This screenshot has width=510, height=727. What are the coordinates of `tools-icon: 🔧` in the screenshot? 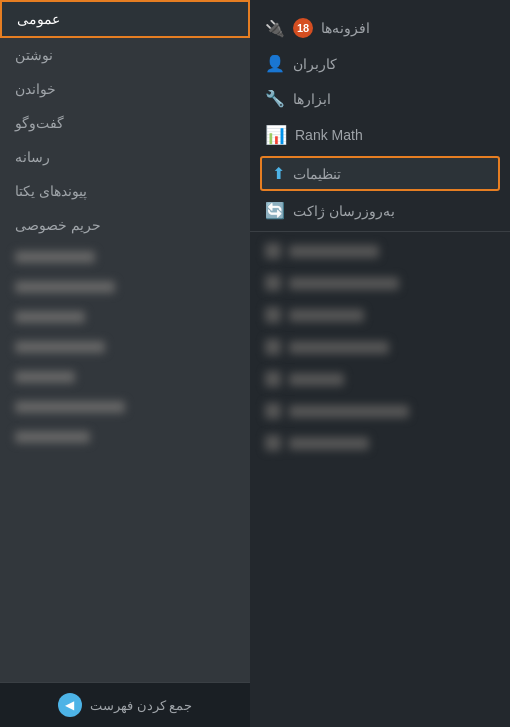 It's located at (275, 98).